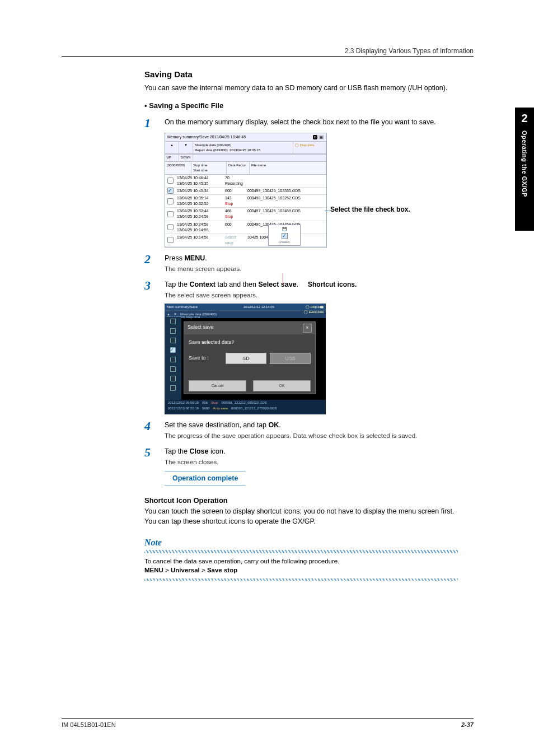 The image size is (534, 756). Describe the element at coordinates (235, 191) in the screenshot. I see `row-factor: 600` at that location.